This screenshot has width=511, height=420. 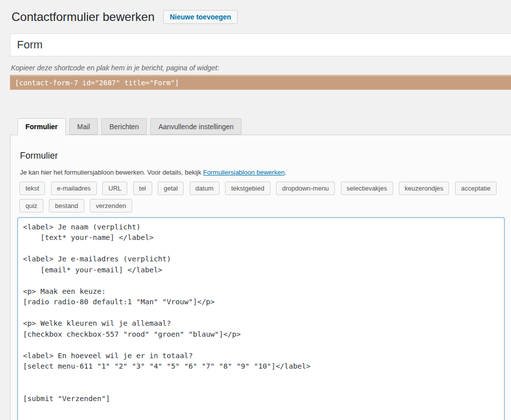 What do you see at coordinates (84, 127) in the screenshot?
I see `tab-mail: Mail` at bounding box center [84, 127].